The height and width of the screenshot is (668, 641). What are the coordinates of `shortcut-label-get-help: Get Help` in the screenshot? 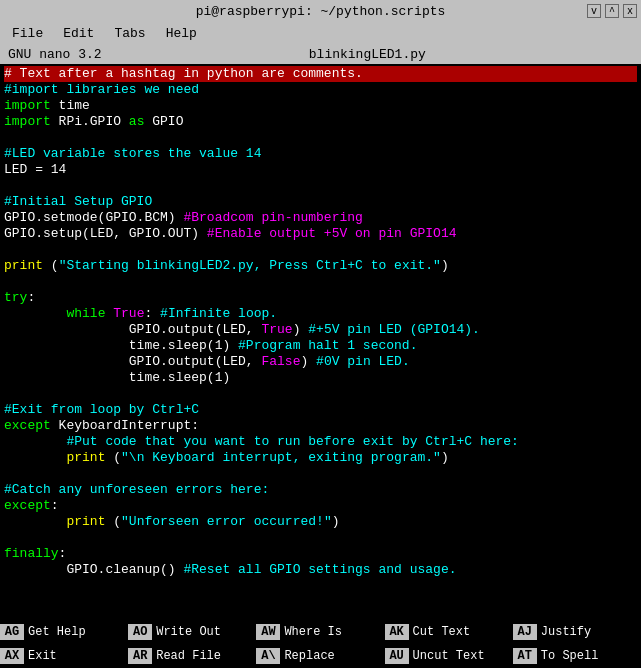 It's located at (57, 632).